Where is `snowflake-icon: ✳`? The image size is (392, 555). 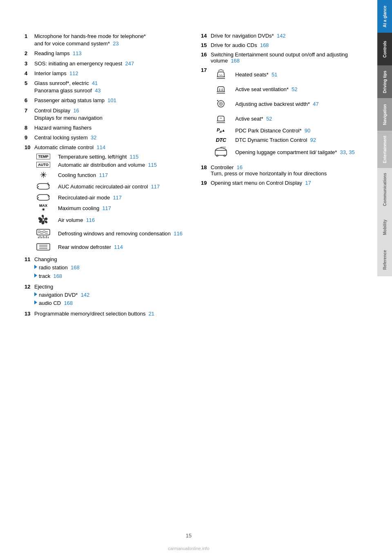
snowflake-icon: ✳ is located at coordinates (43, 175).